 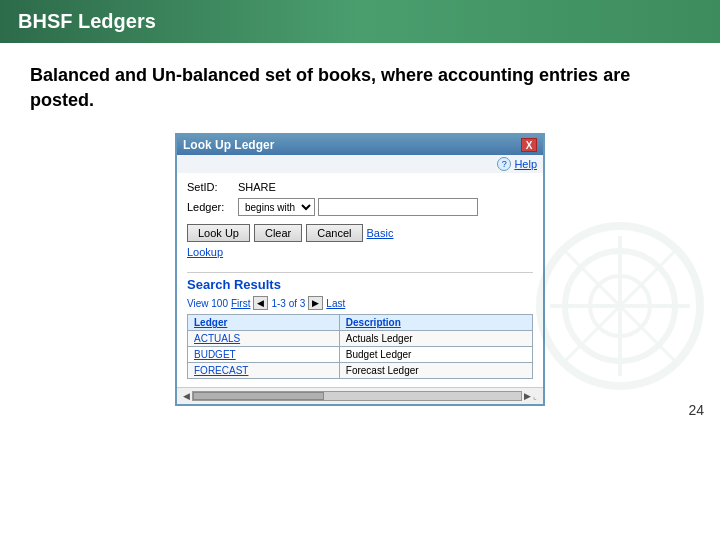 I want to click on table-row: BUDGETBudget Ledger, so click(x=360, y=355).